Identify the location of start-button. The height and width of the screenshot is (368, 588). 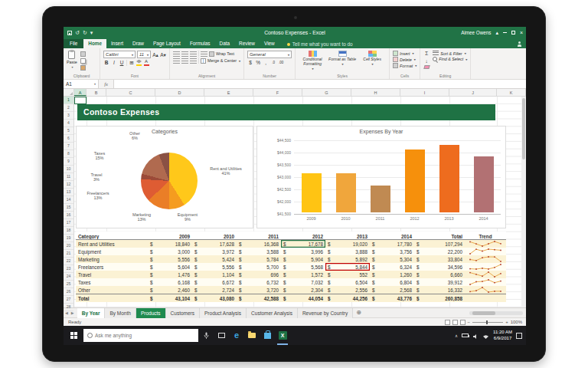
(74, 336).